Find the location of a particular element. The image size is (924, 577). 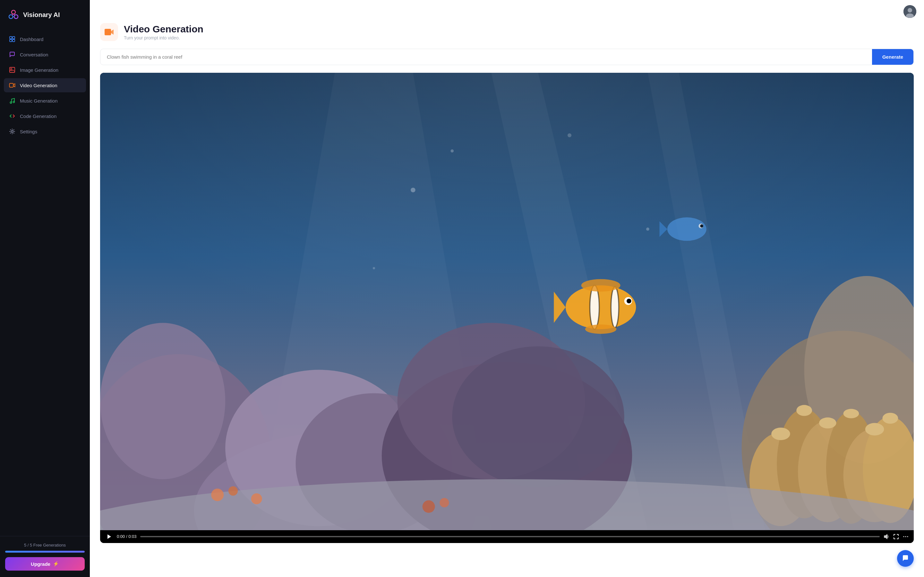

prompt-input is located at coordinates (486, 57).